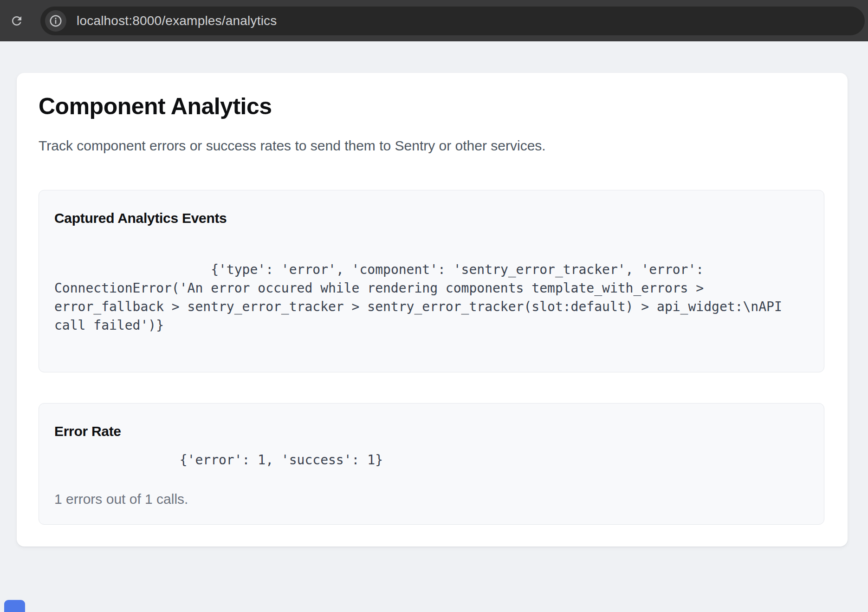 The width and height of the screenshot is (868, 612). What do you see at coordinates (434, 288) in the screenshot?
I see `captured-events-log: {'type': 'error', 'component': 'sentry_e…` at bounding box center [434, 288].